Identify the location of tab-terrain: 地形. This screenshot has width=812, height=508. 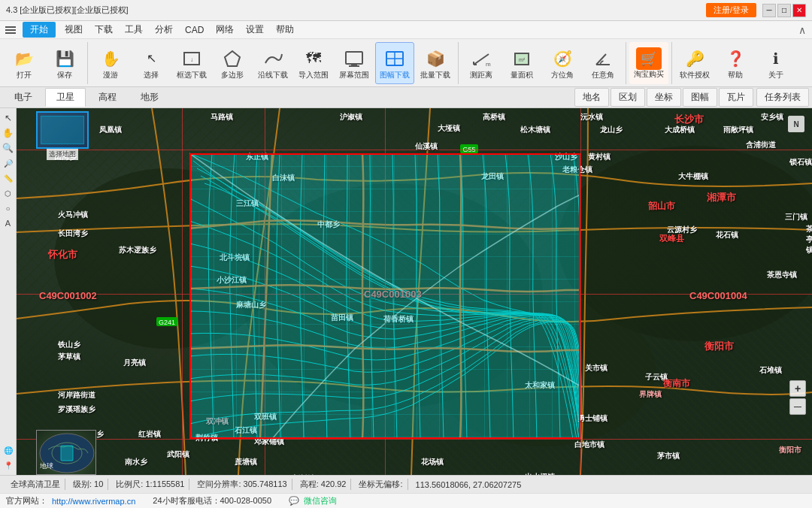
(150, 98).